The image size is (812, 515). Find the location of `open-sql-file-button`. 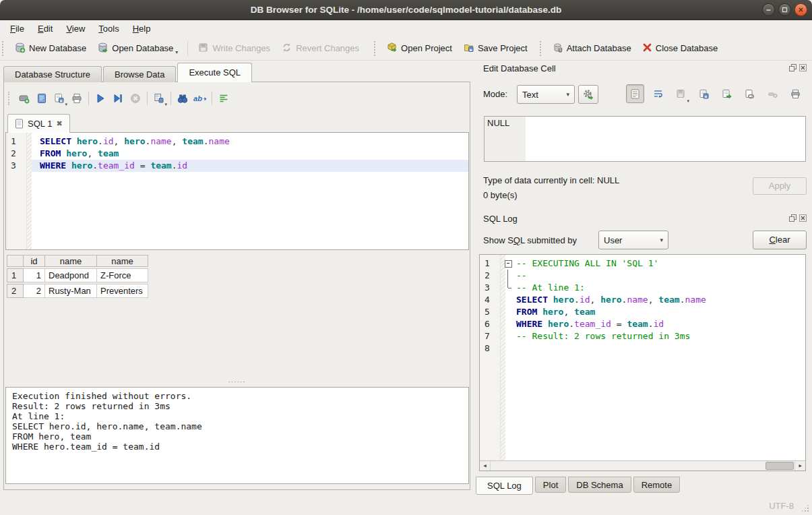

open-sql-file-button is located at coordinates (42, 98).